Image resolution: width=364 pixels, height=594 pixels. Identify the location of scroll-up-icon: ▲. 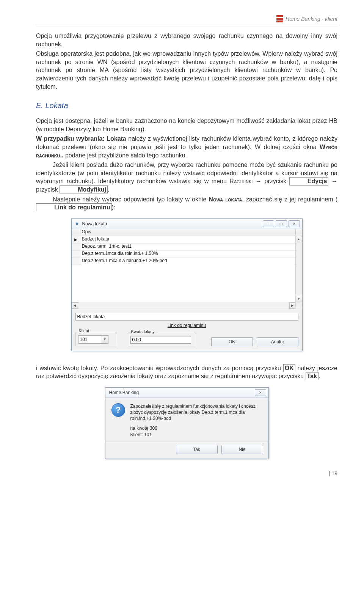
(299, 239).